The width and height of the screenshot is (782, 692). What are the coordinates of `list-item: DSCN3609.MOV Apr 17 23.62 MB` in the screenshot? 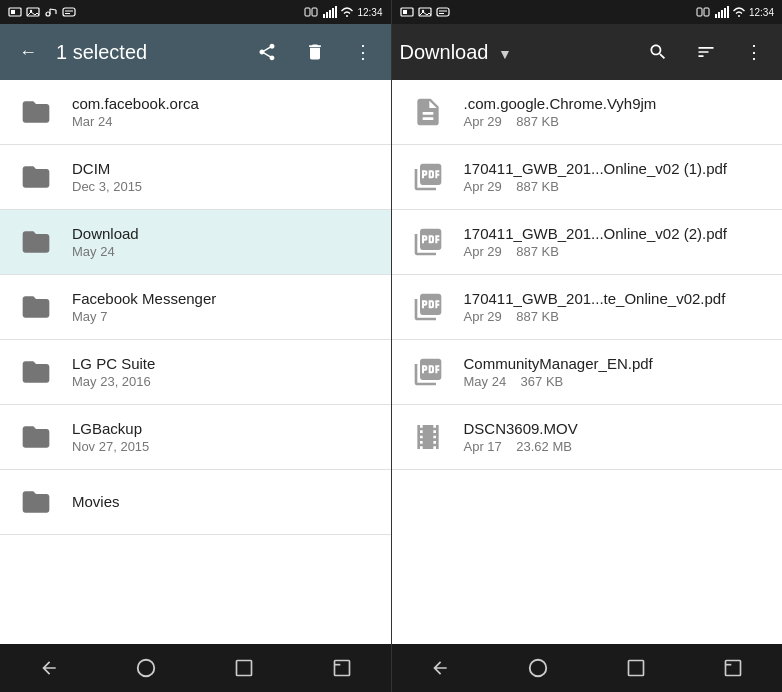 It's located at (588, 438).